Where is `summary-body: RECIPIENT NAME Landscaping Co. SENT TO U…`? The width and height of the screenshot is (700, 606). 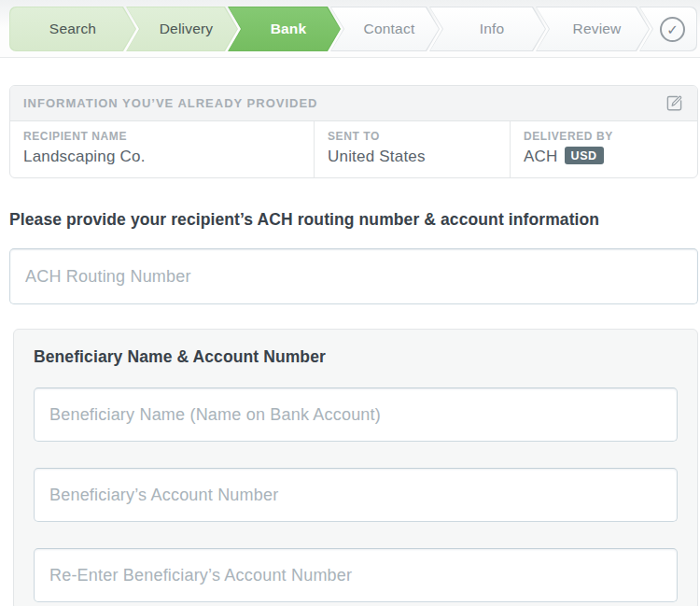 summary-body: RECIPIENT NAME Landscaping Co. SENT TO U… is located at coordinates (354, 149).